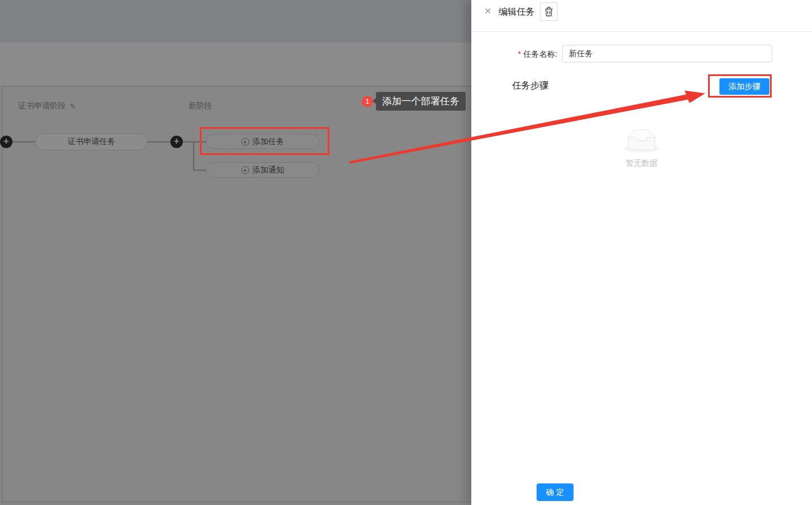 The image size is (812, 505). I want to click on header-divider, so click(642, 32).